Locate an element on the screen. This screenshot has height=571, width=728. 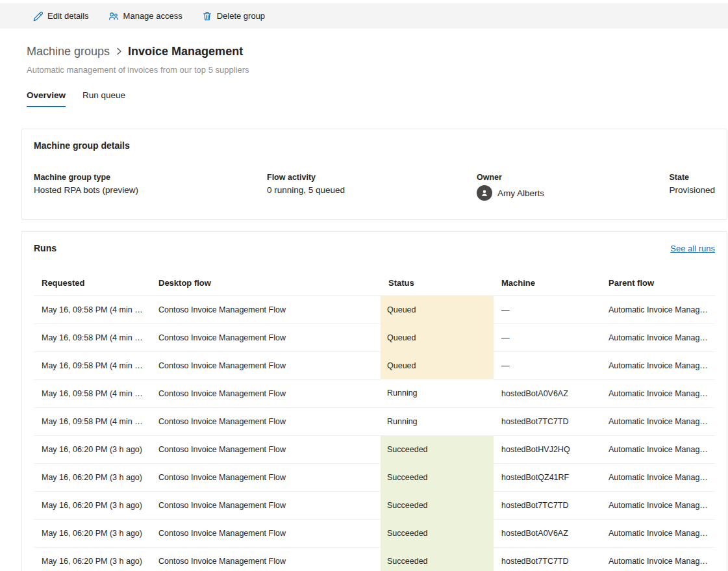
group-description: Automatic management of invoices from ou… is located at coordinates (364, 70).